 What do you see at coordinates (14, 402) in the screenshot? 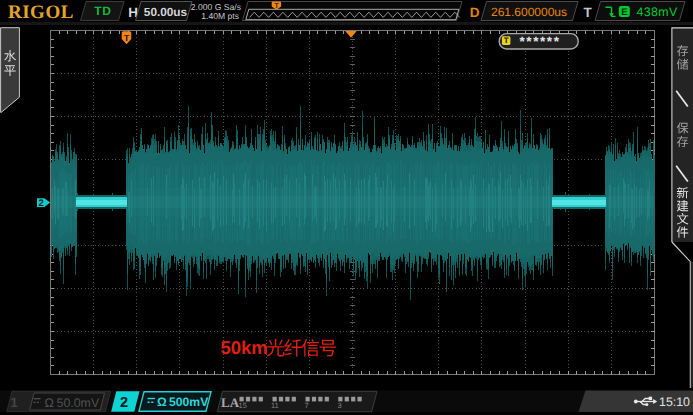
I see `svg-text: 1` at bounding box center [14, 402].